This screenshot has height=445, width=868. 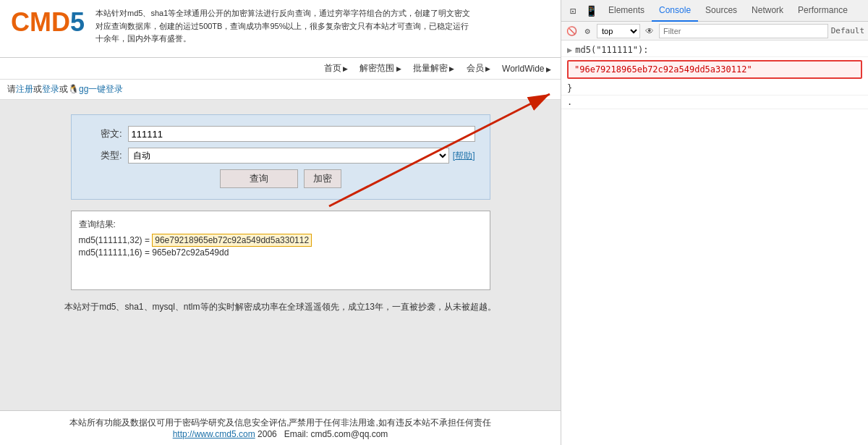 What do you see at coordinates (74, 89) in the screenshot?
I see `qq-icon: 🐧` at bounding box center [74, 89].